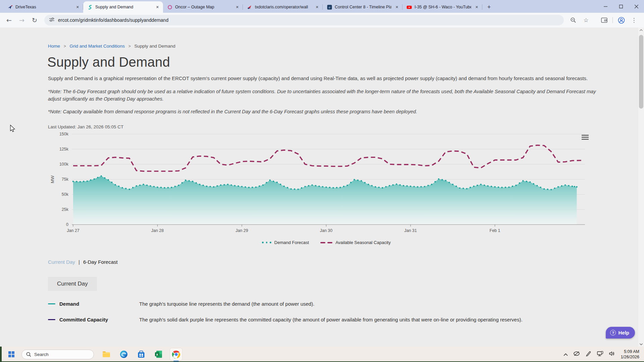 The width and height of the screenshot is (644, 362). I want to click on profile-avatar-icon, so click(621, 20).